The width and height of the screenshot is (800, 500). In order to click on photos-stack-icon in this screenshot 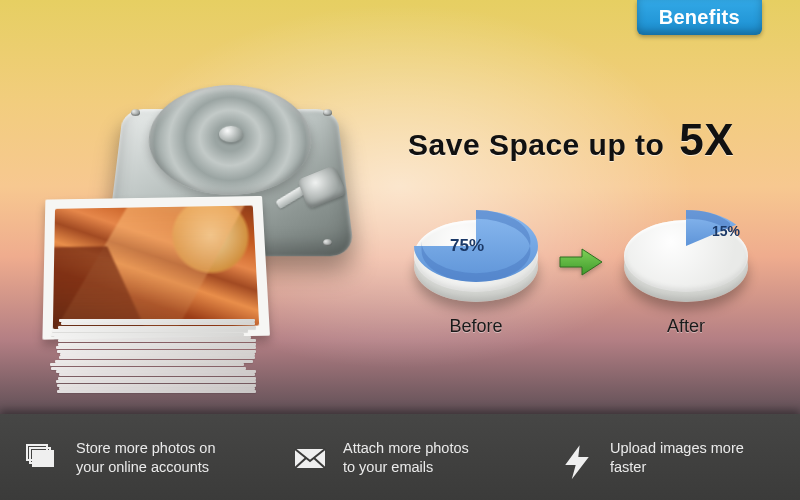, I will do `click(43, 458)`.